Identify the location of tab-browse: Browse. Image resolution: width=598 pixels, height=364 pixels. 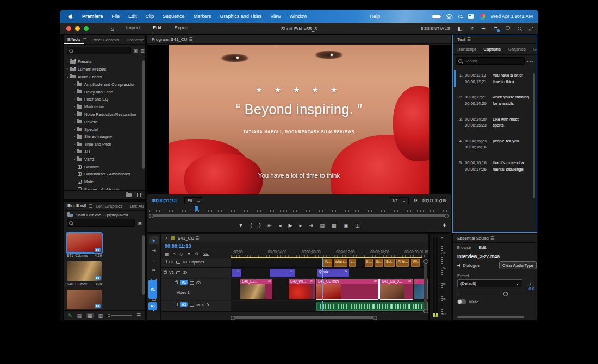
(464, 248).